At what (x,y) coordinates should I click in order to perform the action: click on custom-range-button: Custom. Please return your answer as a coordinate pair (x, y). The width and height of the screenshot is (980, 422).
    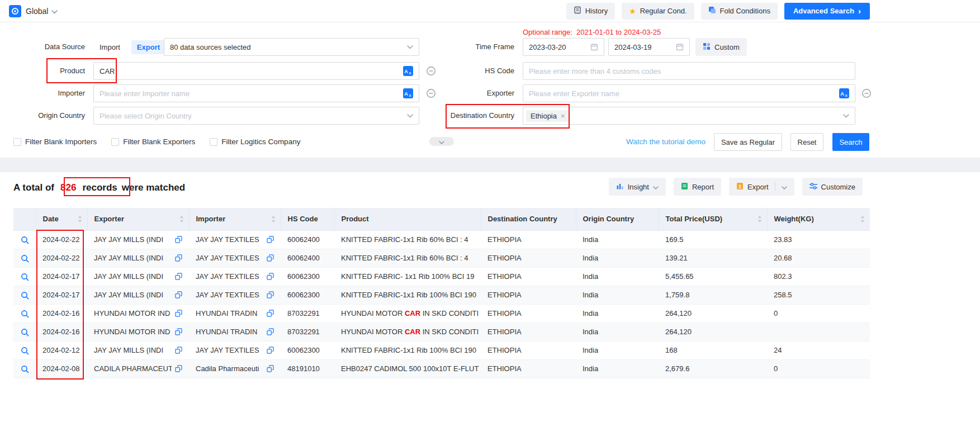
    Looking at the image, I should click on (721, 47).